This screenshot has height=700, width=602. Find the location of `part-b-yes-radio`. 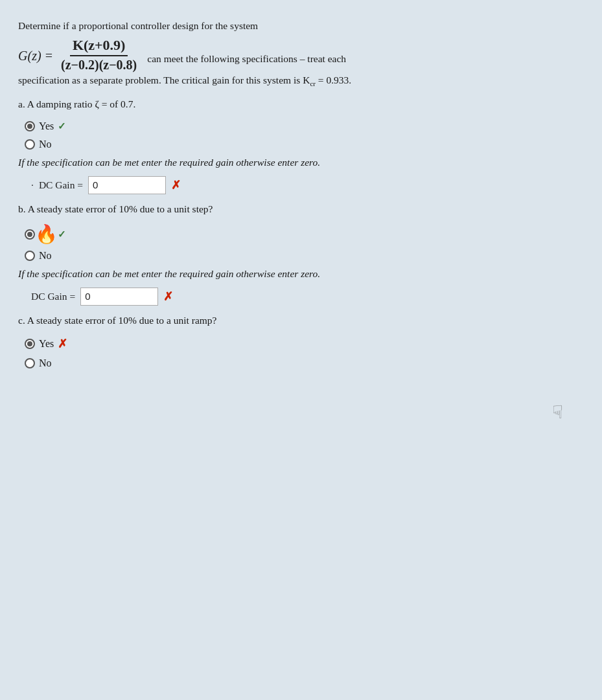

part-b-yes-radio is located at coordinates (30, 234).